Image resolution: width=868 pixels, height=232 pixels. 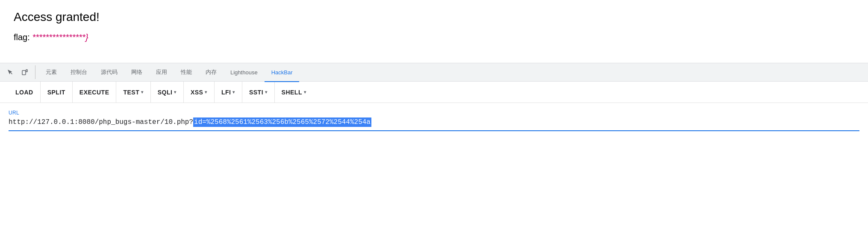 What do you see at coordinates (282, 122) in the screenshot?
I see `url-selected-text: id=%2568%2561%2563%256b%2565%2572%2544%2…` at bounding box center [282, 122].